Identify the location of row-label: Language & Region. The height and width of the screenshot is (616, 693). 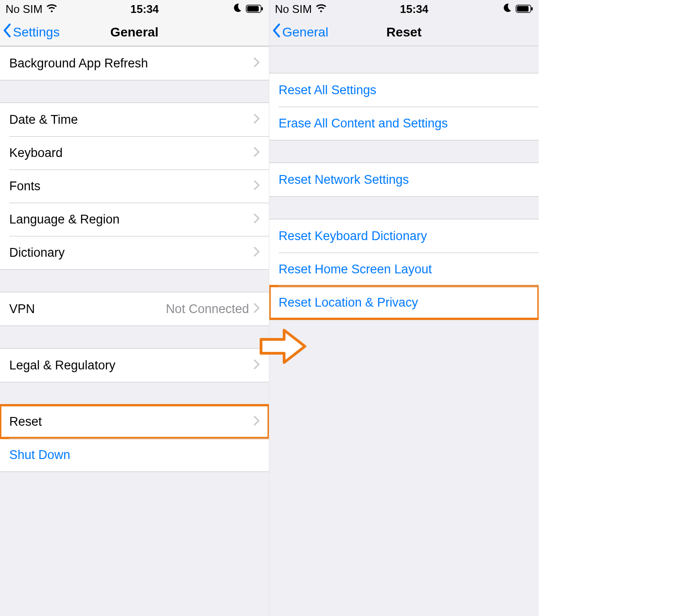
(131, 220).